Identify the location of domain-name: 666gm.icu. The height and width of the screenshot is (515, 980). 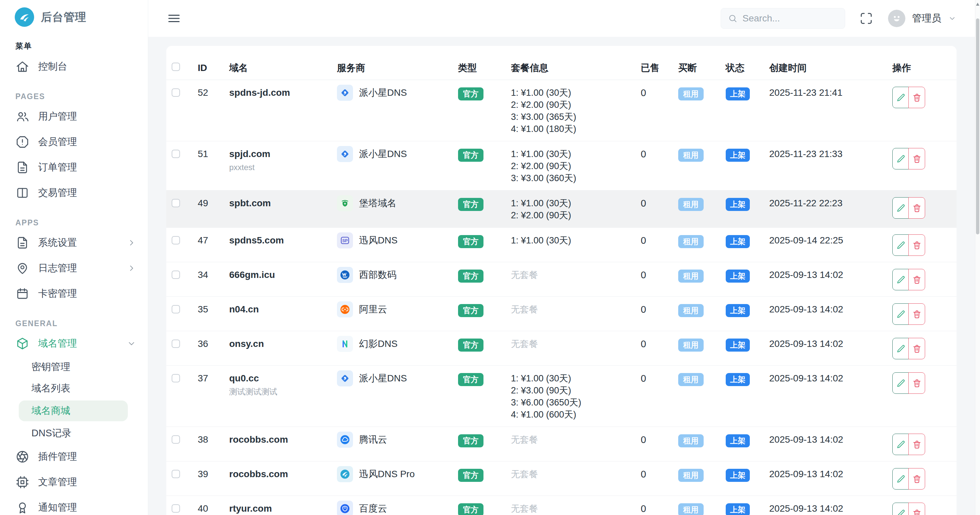
(283, 275).